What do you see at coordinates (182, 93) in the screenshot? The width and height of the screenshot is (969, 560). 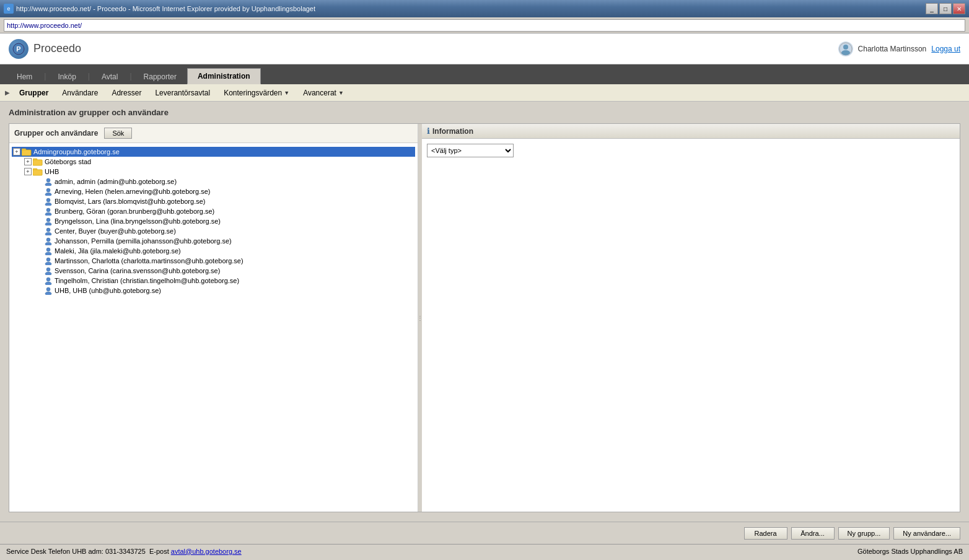 I see `subnav-leverantorsavtal: Leverantörsavtal` at bounding box center [182, 93].